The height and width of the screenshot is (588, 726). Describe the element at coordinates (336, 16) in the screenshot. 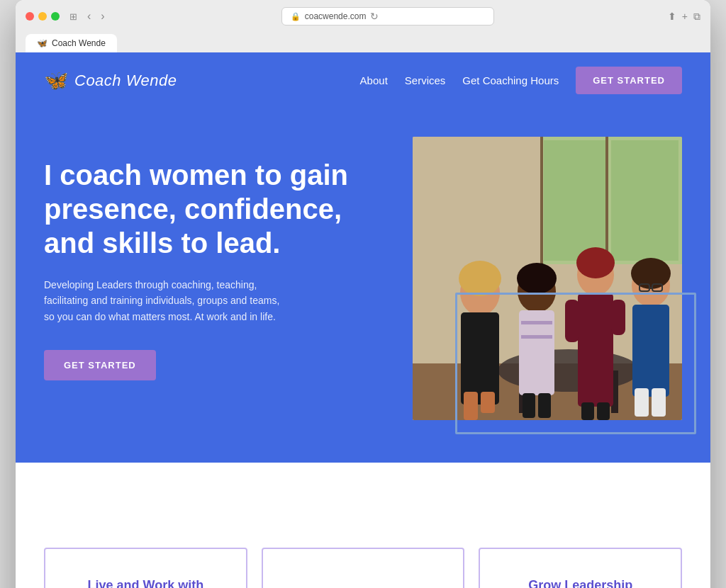

I see `url-text: coacwende.com` at that location.